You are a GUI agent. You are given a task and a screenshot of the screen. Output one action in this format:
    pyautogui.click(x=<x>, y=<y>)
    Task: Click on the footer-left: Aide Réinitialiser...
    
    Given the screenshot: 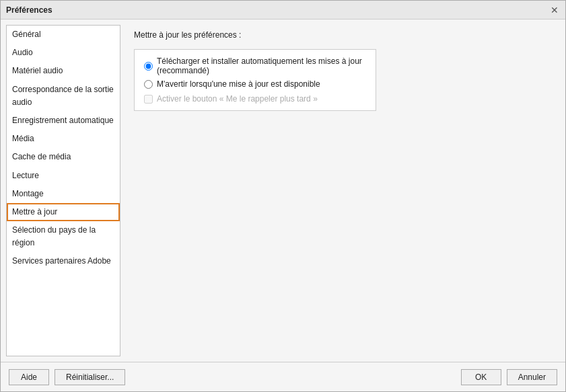 What is the action you would take?
    pyautogui.click(x=67, y=377)
    